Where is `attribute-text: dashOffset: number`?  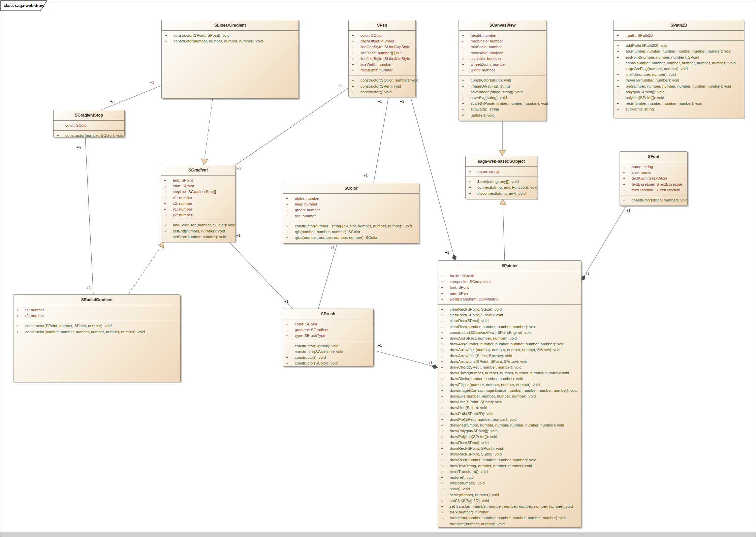
attribute-text: dashOffset: number is located at coordinates (377, 41).